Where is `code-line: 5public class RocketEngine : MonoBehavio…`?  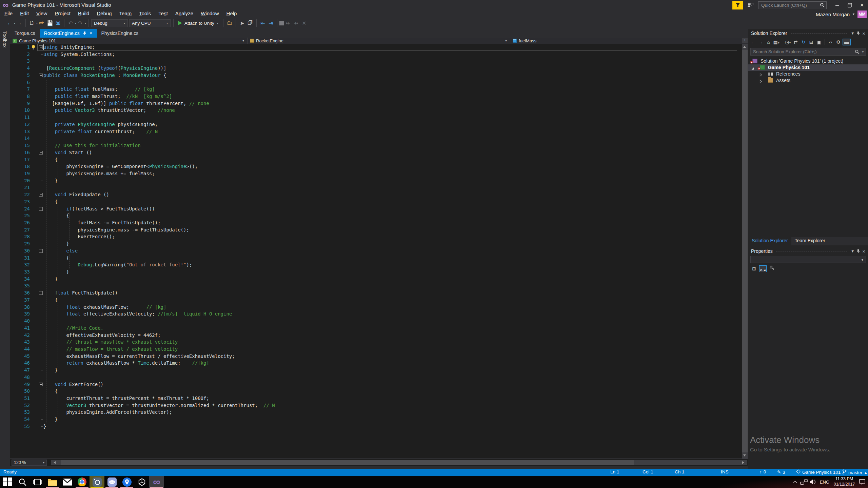
code-line: 5public class RocketEngine : MonoBehavio… is located at coordinates (376, 75).